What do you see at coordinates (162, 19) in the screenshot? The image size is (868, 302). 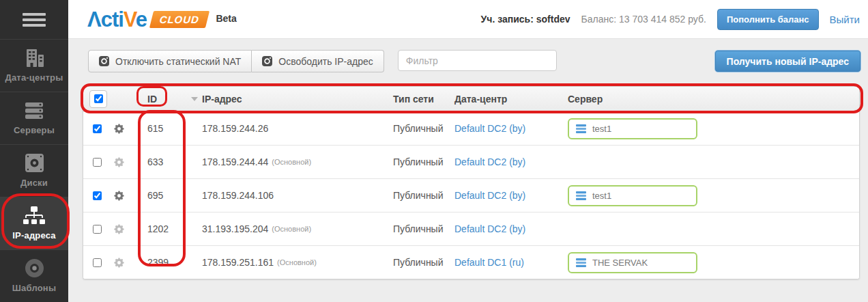 I see `brand-logo: ΛctiVe CLOUD Beta` at bounding box center [162, 19].